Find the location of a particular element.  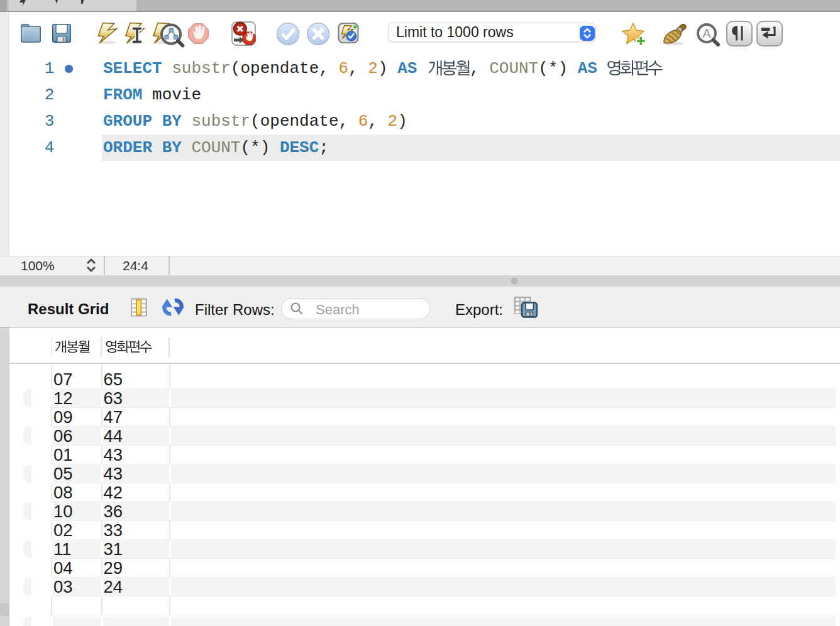

svg-text: A is located at coordinates (707, 33).